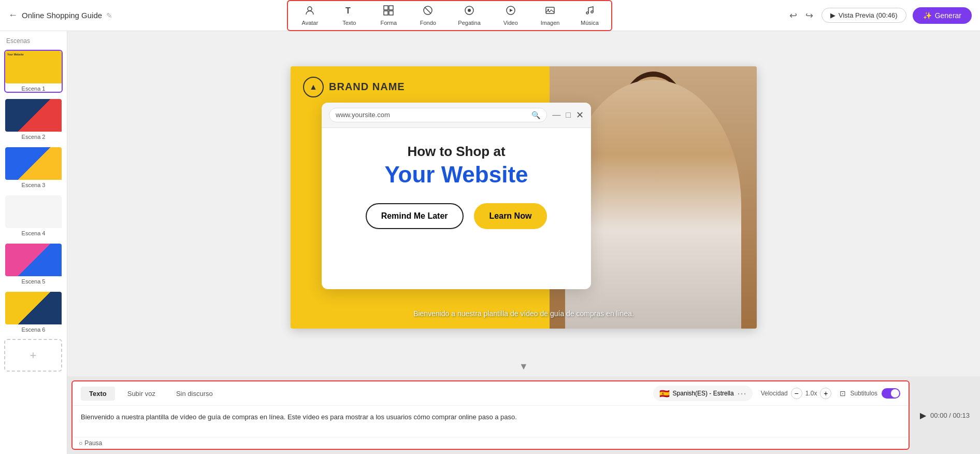 The height and width of the screenshot is (454, 980). I want to click on scene-thumbnail-1: Your Website, so click(34, 67).